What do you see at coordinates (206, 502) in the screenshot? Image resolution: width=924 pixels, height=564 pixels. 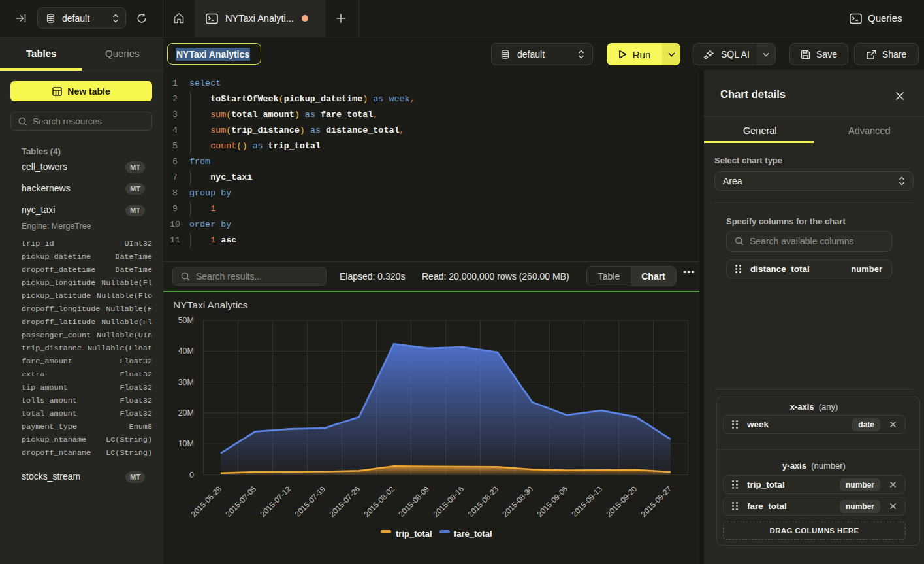 I see `svg-text: 2015-06-28` at bounding box center [206, 502].